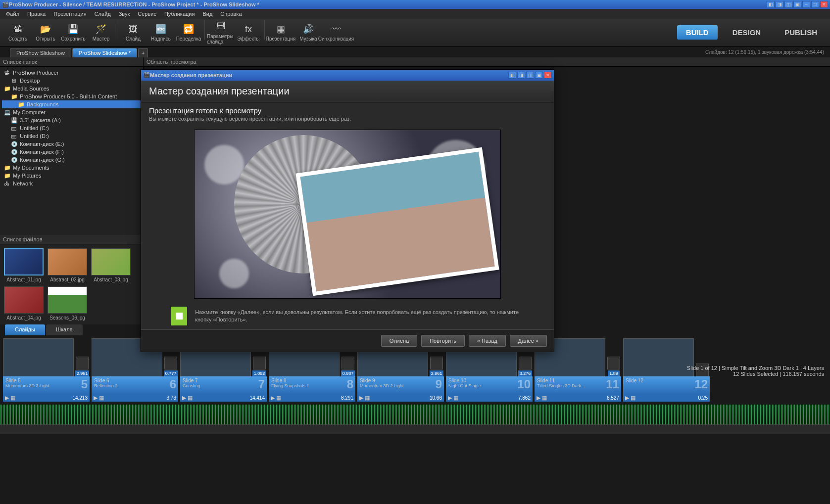  What do you see at coordinates (747, 33) in the screenshot?
I see `mode-design: DESIGN` at bounding box center [747, 33].